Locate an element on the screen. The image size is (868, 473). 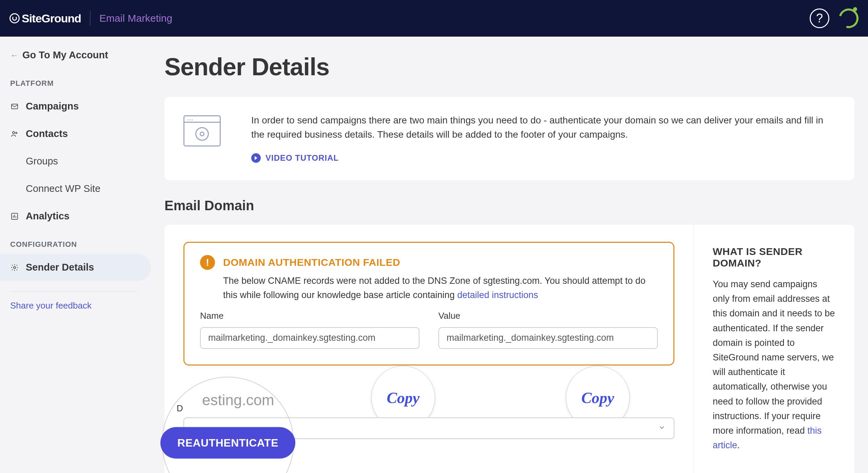
chart-icon is located at coordinates (15, 216).